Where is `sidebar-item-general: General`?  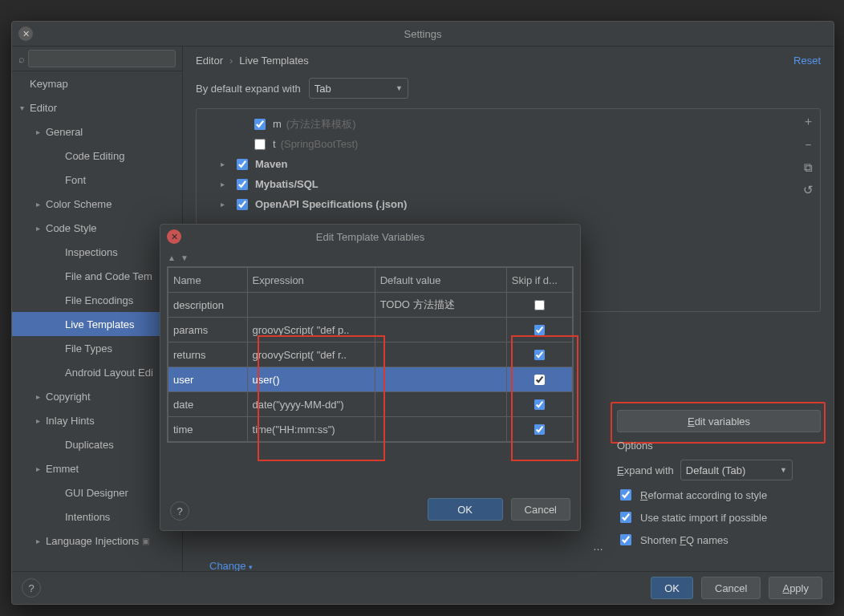
sidebar-item-general: General is located at coordinates (97, 132).